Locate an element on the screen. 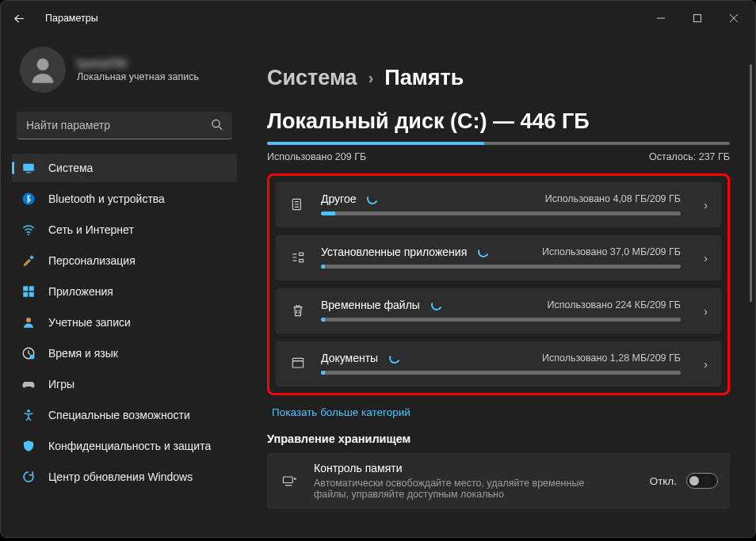 Image resolution: width=756 pixels, height=541 pixels. accessibility-icon is located at coordinates (29, 415).